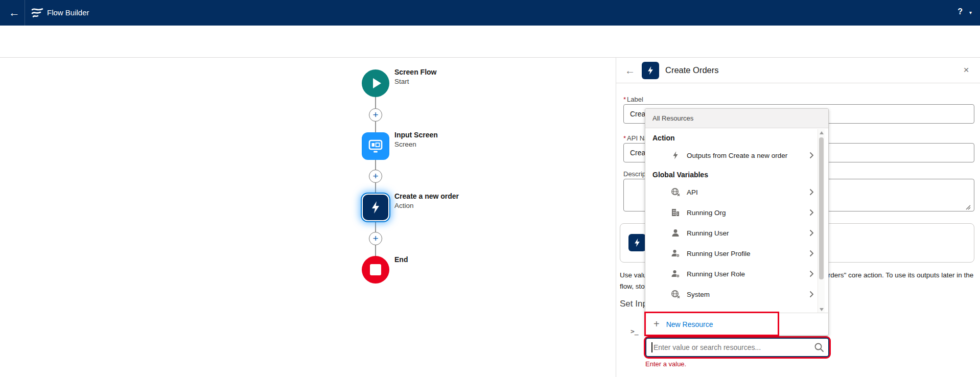 This screenshot has height=377, width=980. Describe the element at coordinates (737, 253) in the screenshot. I see `dropdown-item-running-user-profile: Running User Profile` at that location.